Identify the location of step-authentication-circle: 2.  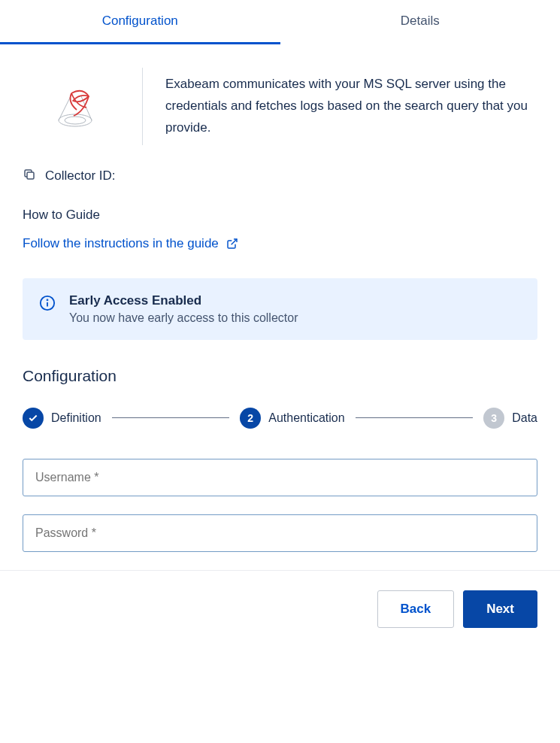
(250, 418).